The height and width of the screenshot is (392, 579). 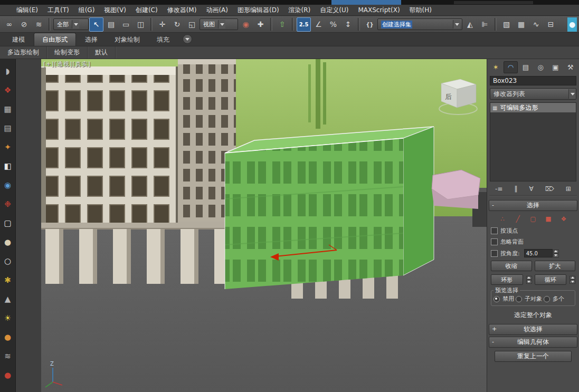 I want to click on modifier-list-dropdown: 修改器列表, so click(x=533, y=94).